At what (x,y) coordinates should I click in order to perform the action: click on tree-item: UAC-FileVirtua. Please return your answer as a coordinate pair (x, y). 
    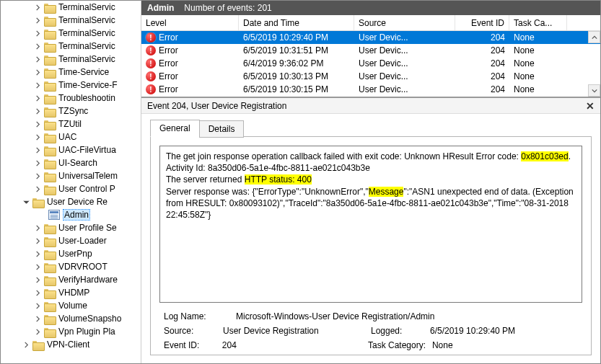
    Looking at the image, I should click on (71, 150).